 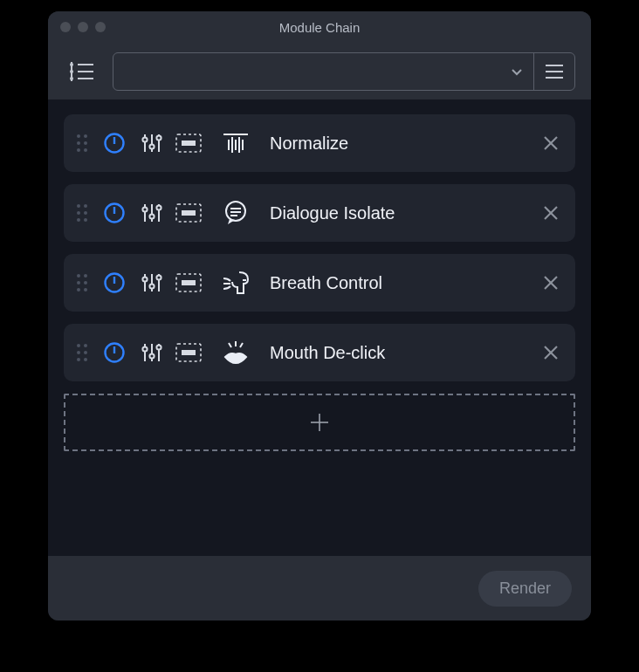 What do you see at coordinates (324, 72) in the screenshot?
I see `preset-dropdown` at bounding box center [324, 72].